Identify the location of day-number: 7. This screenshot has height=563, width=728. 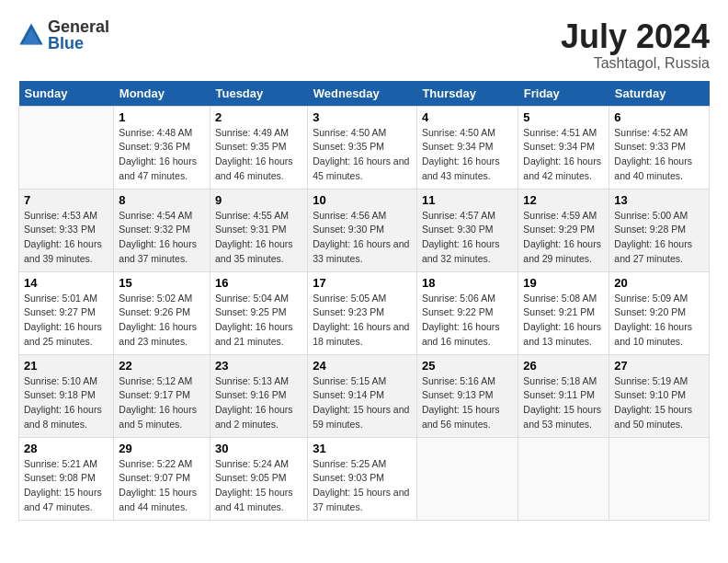
(66, 201).